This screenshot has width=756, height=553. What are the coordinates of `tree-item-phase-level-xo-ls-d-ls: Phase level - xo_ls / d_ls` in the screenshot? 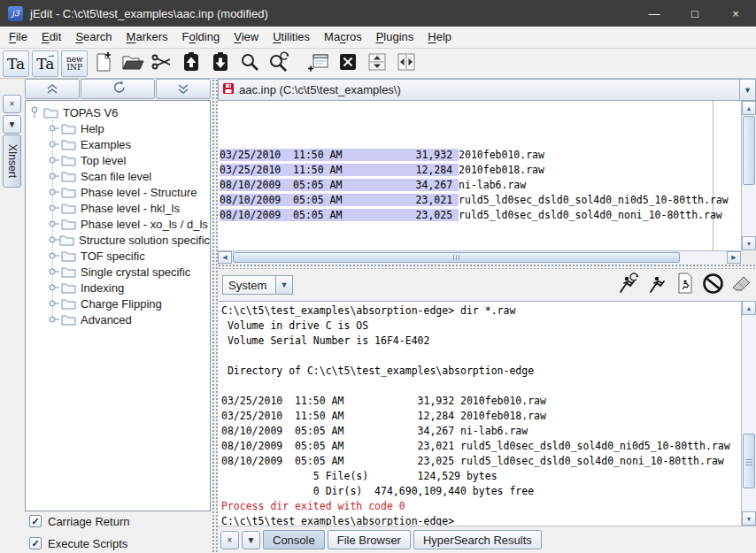 It's located at (118, 224).